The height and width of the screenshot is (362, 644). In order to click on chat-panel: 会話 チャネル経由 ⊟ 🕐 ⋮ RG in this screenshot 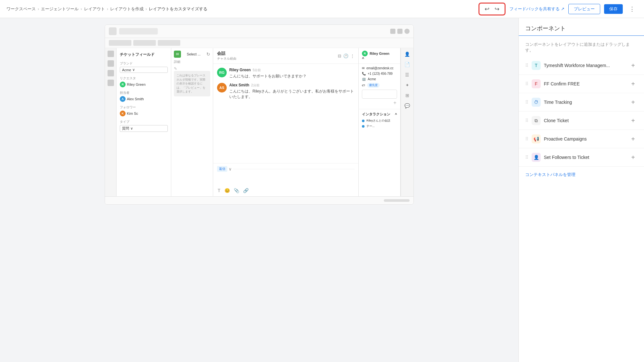, I will do `click(286, 122)`.